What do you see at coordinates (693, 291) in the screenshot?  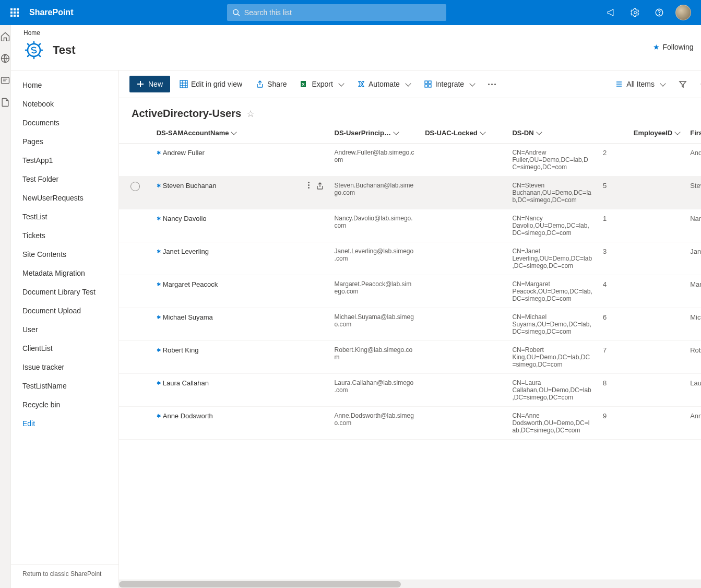 I see `cell-fn: Margaret` at bounding box center [693, 291].